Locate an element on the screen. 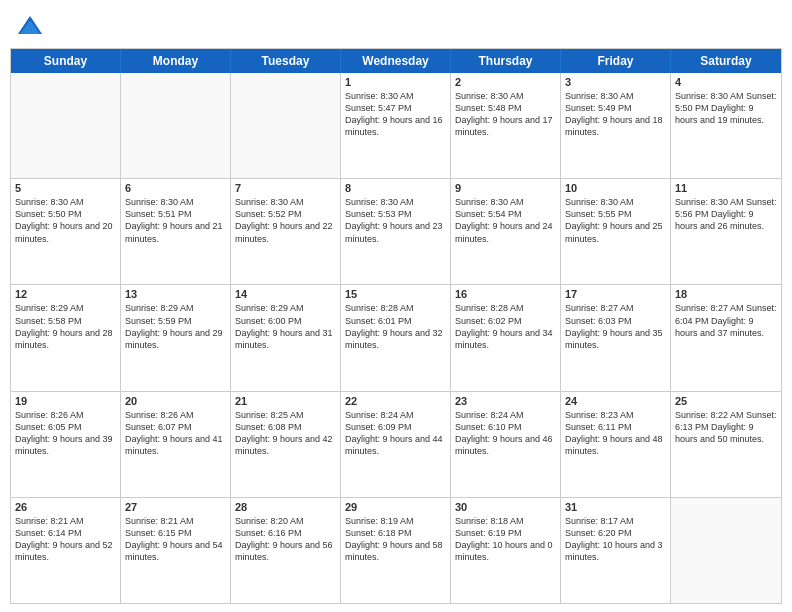  day-cell: 29Sunrise: 8:19 AM Sunset: 6:18 PM Dayli… is located at coordinates (396, 550).